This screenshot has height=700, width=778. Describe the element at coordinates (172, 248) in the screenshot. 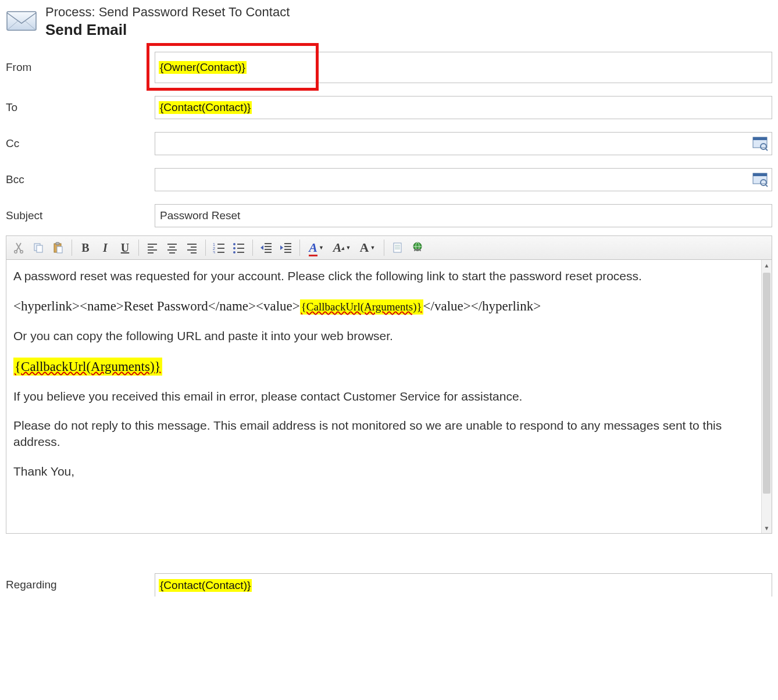

I see `align-center-button` at that location.